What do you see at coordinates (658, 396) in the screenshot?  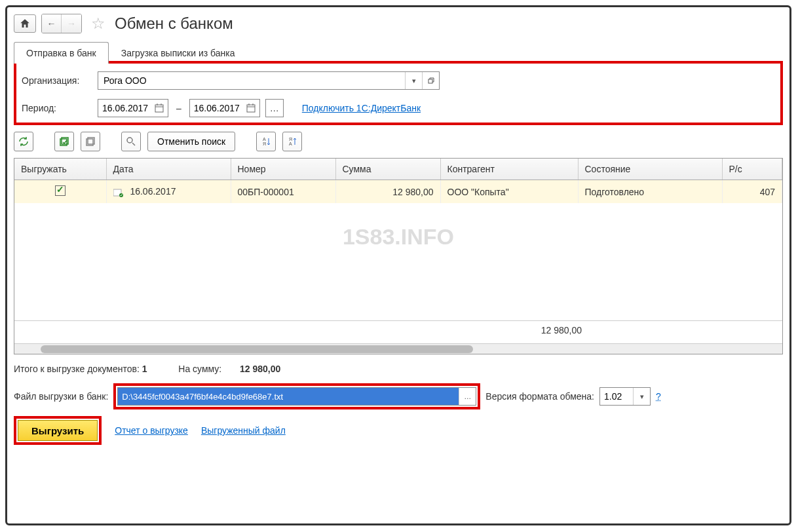 I see `help-link: ?` at bounding box center [658, 396].